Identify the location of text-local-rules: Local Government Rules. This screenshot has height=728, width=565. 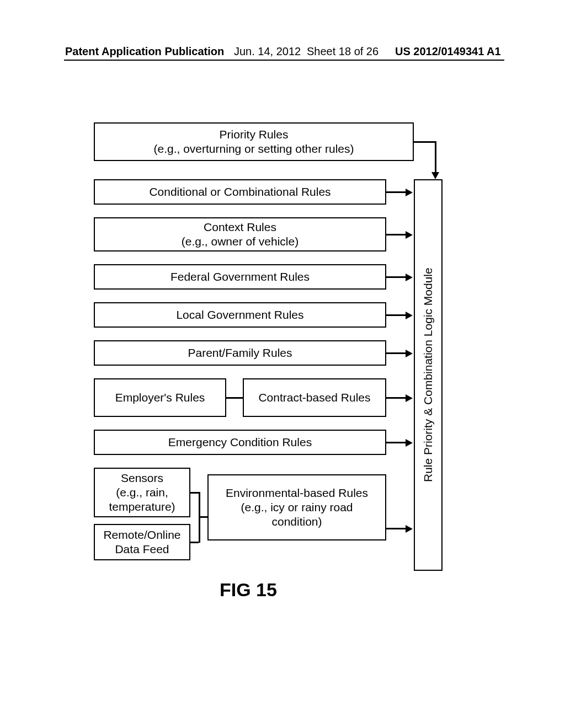
(239, 315).